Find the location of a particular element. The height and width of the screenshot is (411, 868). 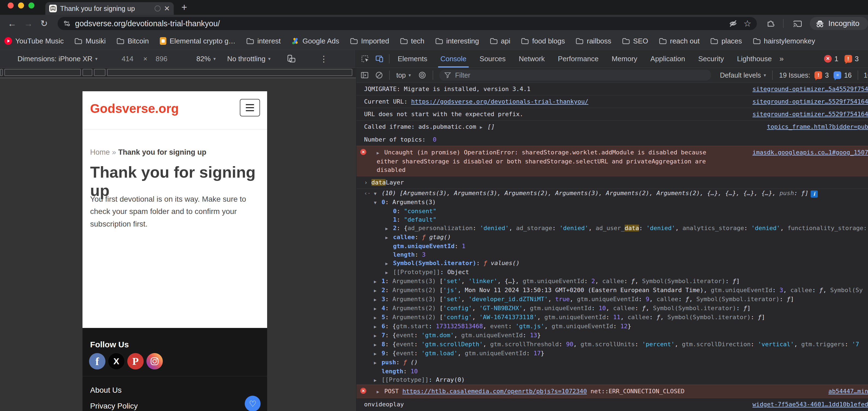

console-link: https://htlb.casalemedia.com/openrtb/pbj… is located at coordinates (495, 391).